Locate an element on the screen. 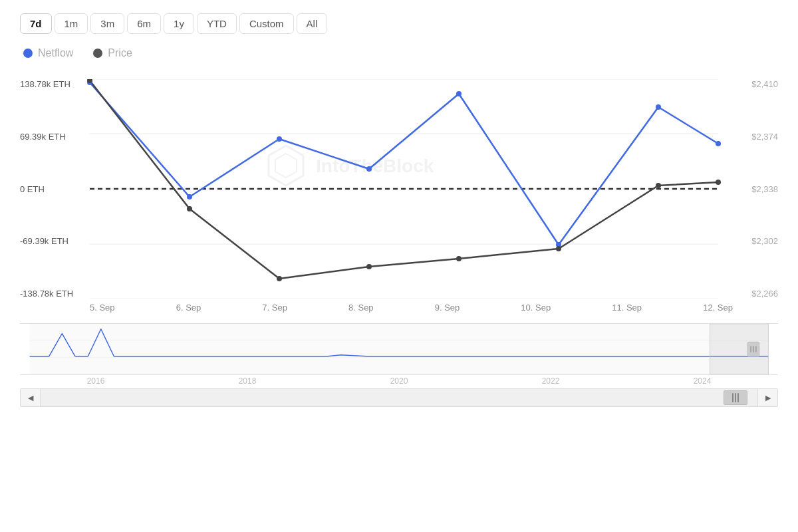  y-right-1: $2,374 is located at coordinates (765, 137).